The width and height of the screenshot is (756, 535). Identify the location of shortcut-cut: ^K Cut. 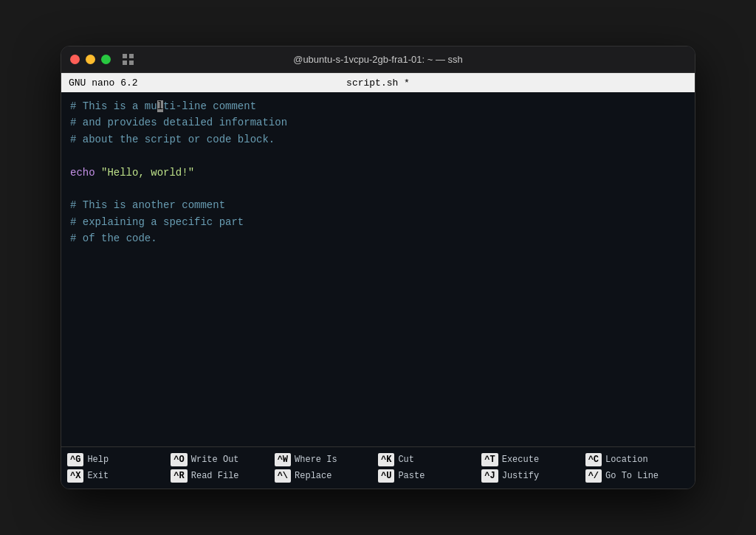
(430, 460).